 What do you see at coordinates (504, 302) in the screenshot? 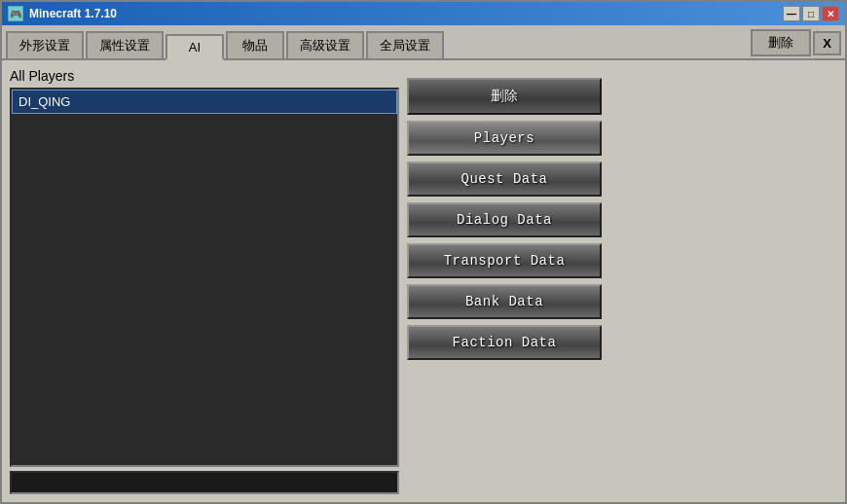
I see `bank-data-button: Bank Data` at bounding box center [504, 302].